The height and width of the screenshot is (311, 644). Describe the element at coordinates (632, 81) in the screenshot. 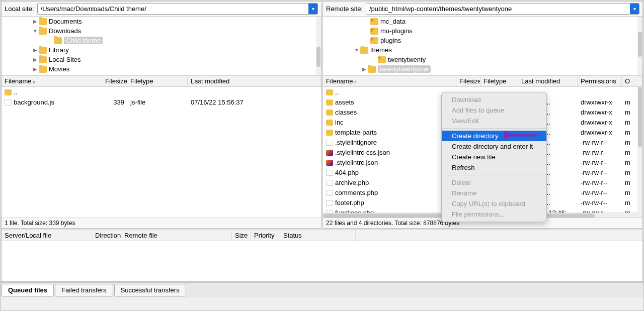

I see `col-owner: O` at that location.